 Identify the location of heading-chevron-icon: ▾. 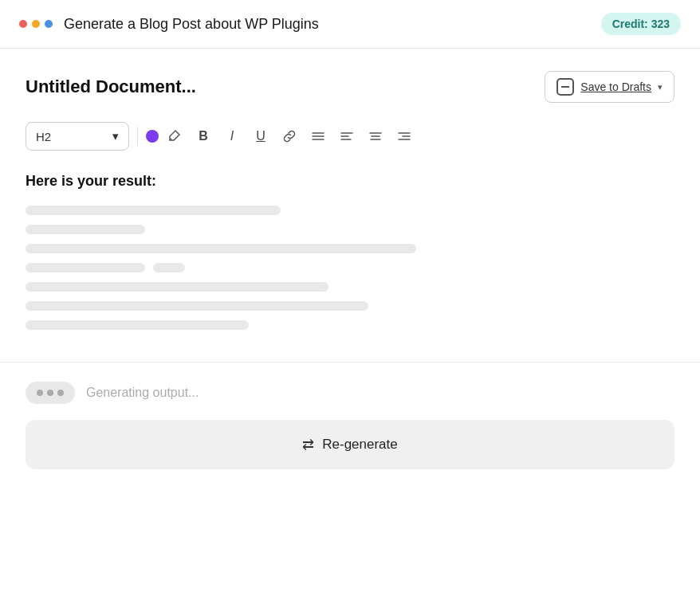
(116, 136).